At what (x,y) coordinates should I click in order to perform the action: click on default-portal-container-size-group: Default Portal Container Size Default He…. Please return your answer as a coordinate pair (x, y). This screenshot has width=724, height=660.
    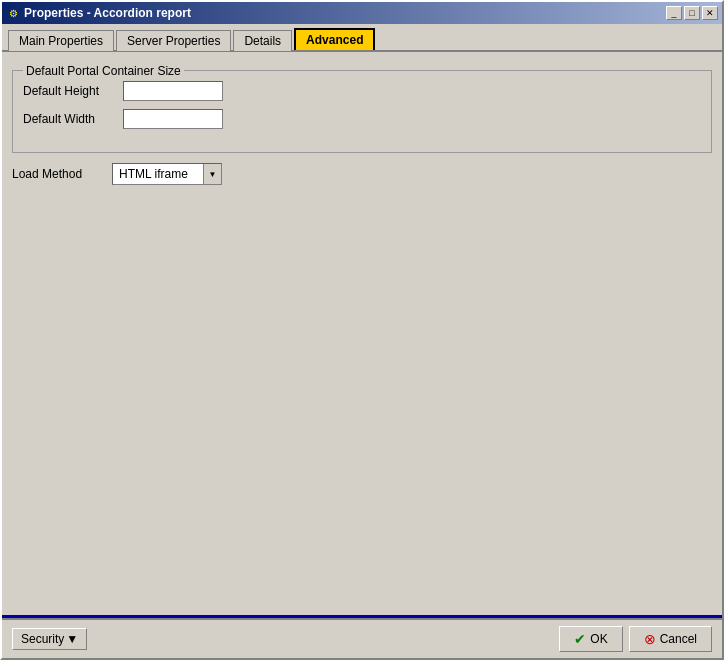
    Looking at the image, I should click on (362, 112).